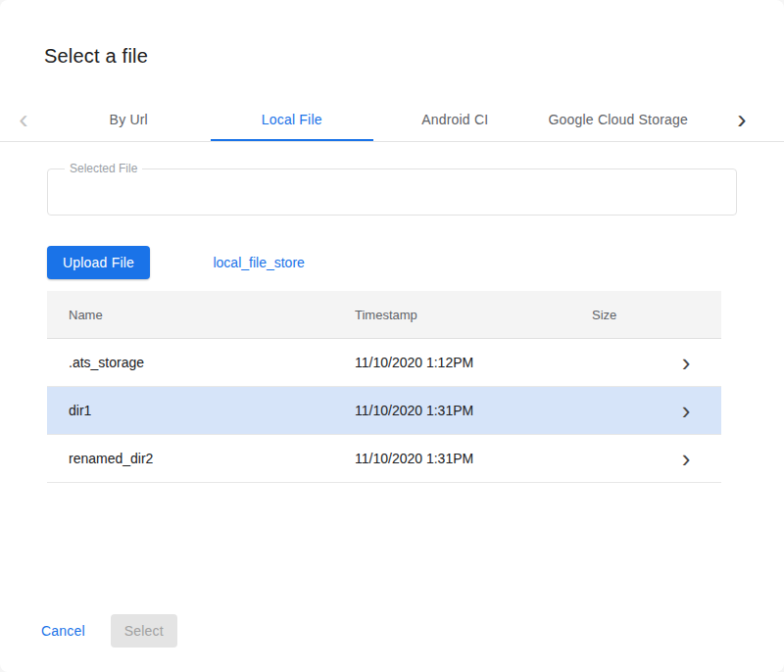  I want to click on table-row: renamed_dir2 11/10/2020 1:31PM ›, so click(384, 458).